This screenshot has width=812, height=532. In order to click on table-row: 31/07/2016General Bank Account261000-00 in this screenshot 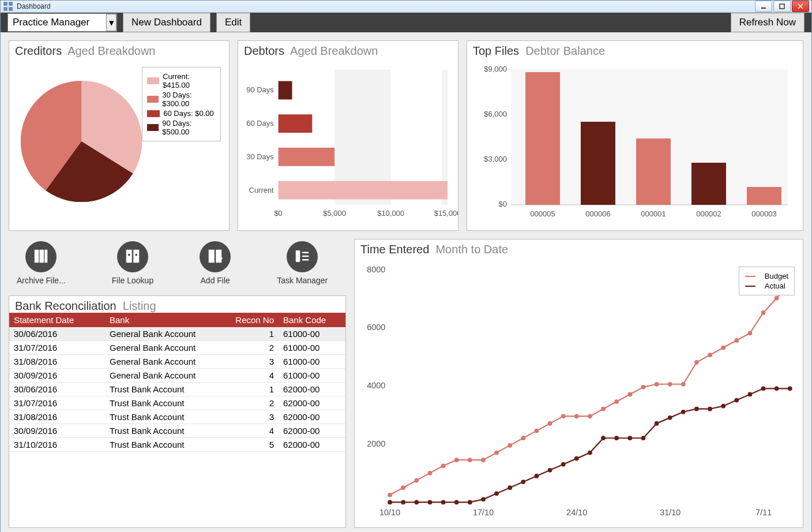, I will do `click(178, 348)`.